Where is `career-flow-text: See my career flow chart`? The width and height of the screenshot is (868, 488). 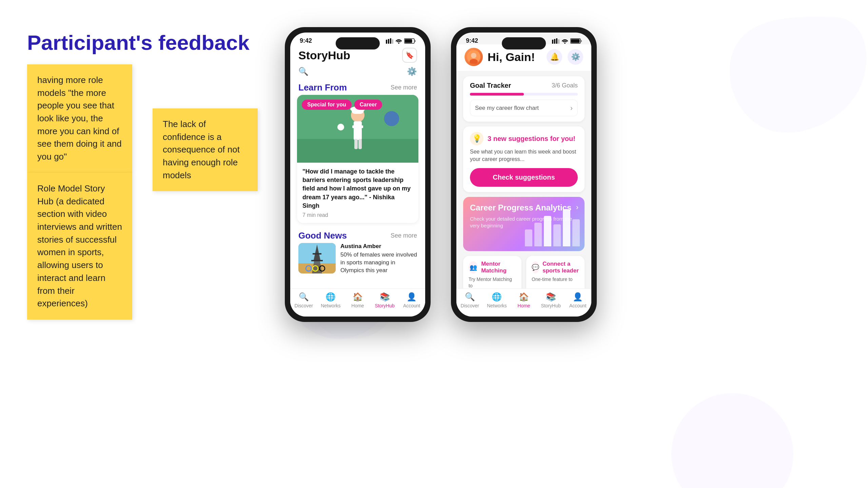 career-flow-text: See my career flow chart is located at coordinates (507, 108).